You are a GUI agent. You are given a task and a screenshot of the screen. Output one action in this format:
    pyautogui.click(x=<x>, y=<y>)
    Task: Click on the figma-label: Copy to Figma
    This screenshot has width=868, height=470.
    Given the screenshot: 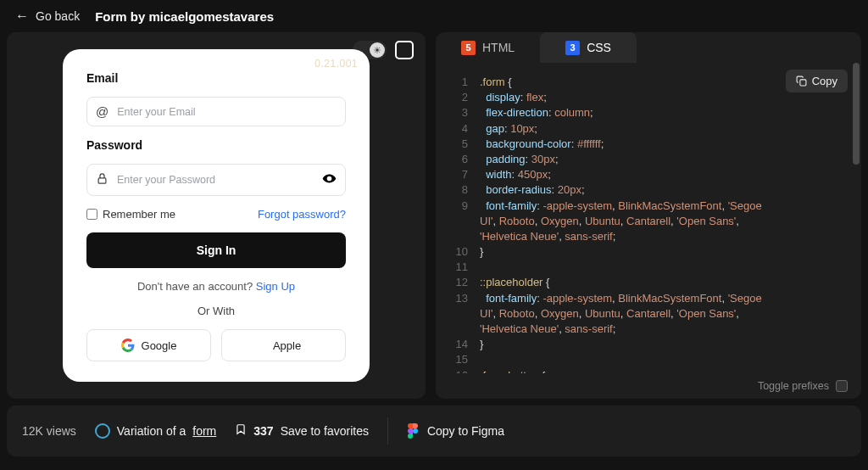 What is the action you would take?
    pyautogui.click(x=466, y=431)
    